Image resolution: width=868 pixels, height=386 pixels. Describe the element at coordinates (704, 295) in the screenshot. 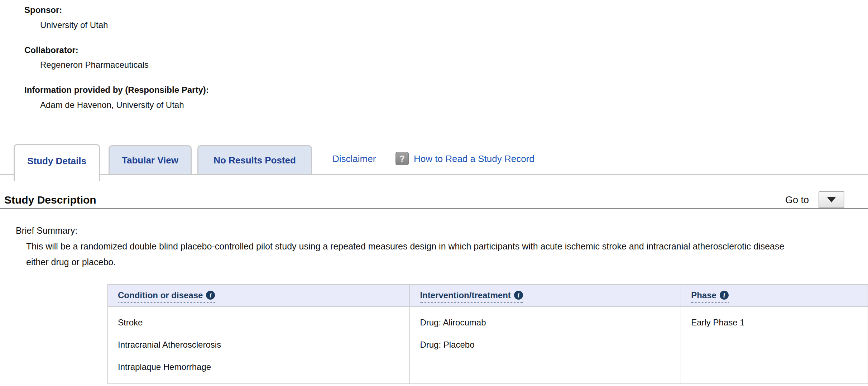

I see `phase-header-label: Phase` at that location.